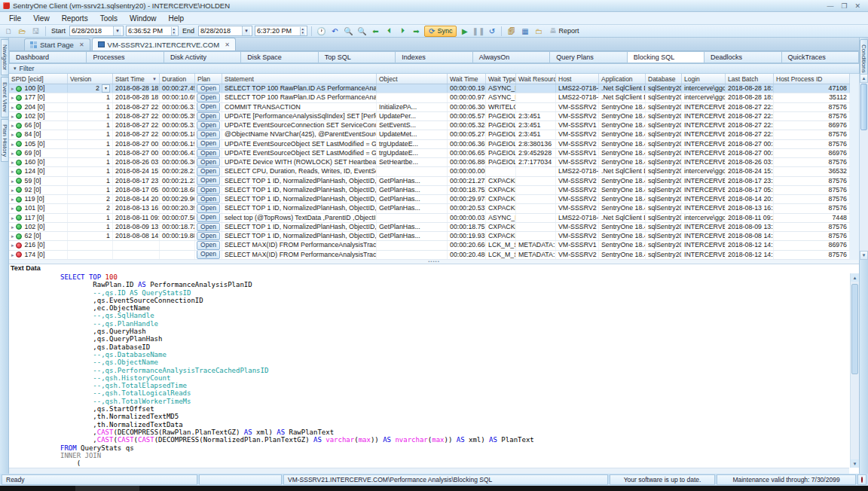 This screenshot has height=491, width=868. I want to click on column-header-login: Login, so click(704, 78).